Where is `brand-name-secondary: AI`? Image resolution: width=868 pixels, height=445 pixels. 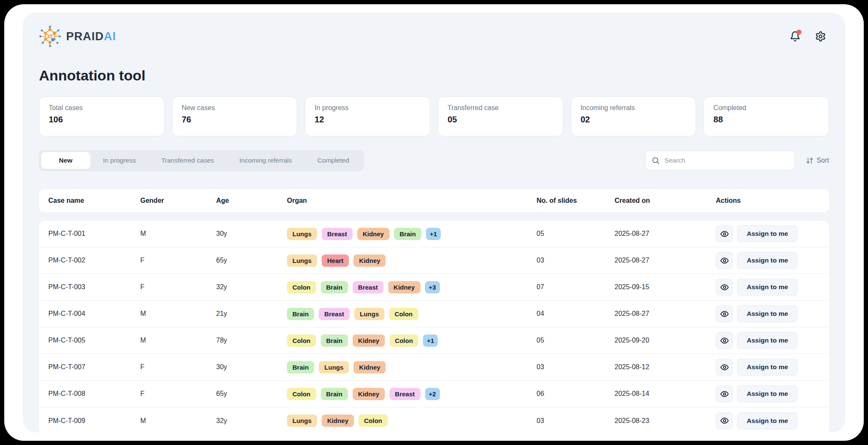
brand-name-secondary: AI is located at coordinates (110, 36).